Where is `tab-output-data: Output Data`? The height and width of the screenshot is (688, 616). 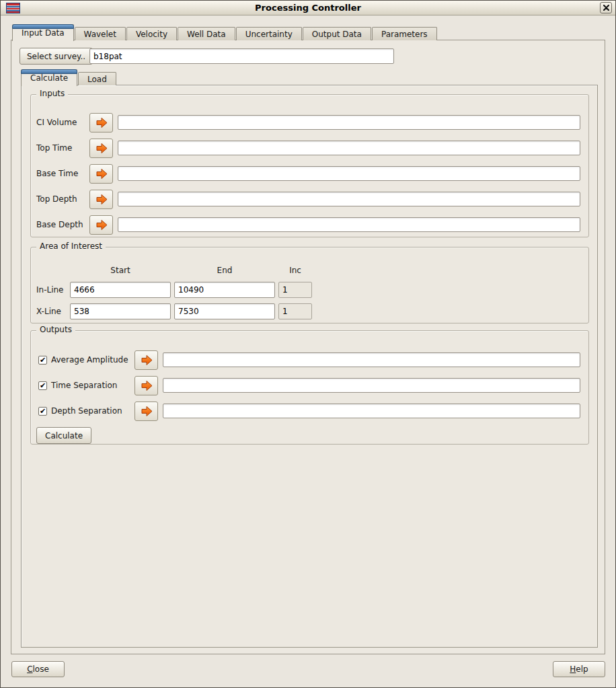
tab-output-data: Output Data is located at coordinates (337, 34).